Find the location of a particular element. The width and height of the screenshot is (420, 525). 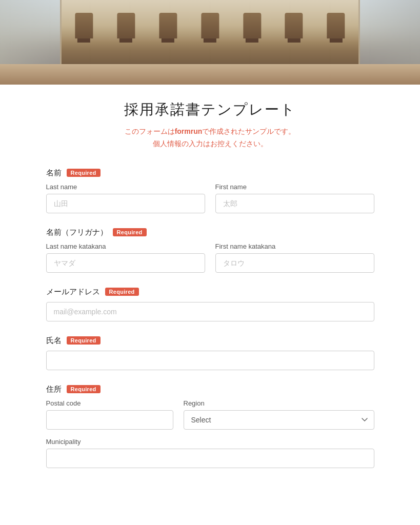

first-name-katakana-label: First name katakana is located at coordinates (295, 246).